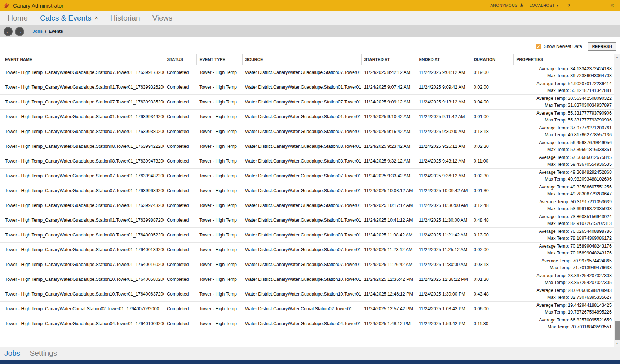  What do you see at coordinates (485, 265) in the screenshot?
I see `cell-duration: 0:03:18` at bounding box center [485, 265].